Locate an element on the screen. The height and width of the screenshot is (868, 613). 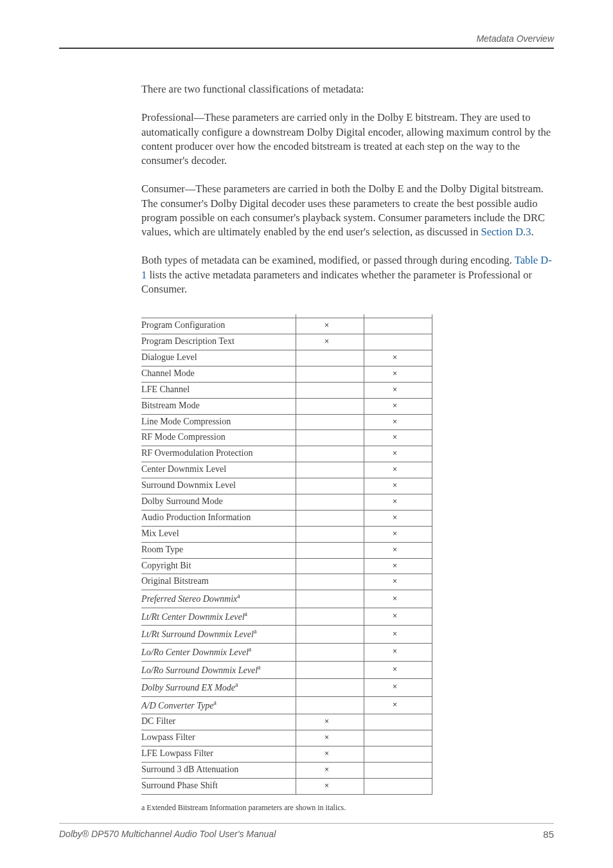
param-name: Copyright Bit is located at coordinates (218, 566).